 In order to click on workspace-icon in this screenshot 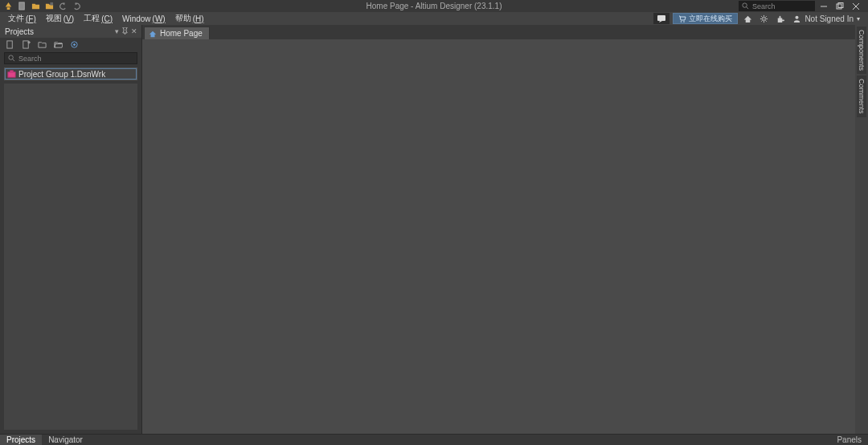, I will do `click(11, 74)`.